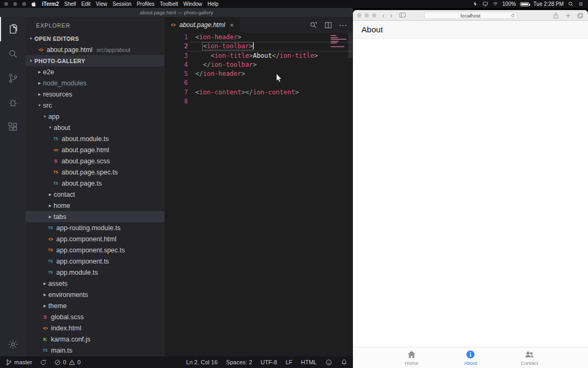 The image size is (588, 368). I want to click on more-actions-icon: ···, so click(343, 25).